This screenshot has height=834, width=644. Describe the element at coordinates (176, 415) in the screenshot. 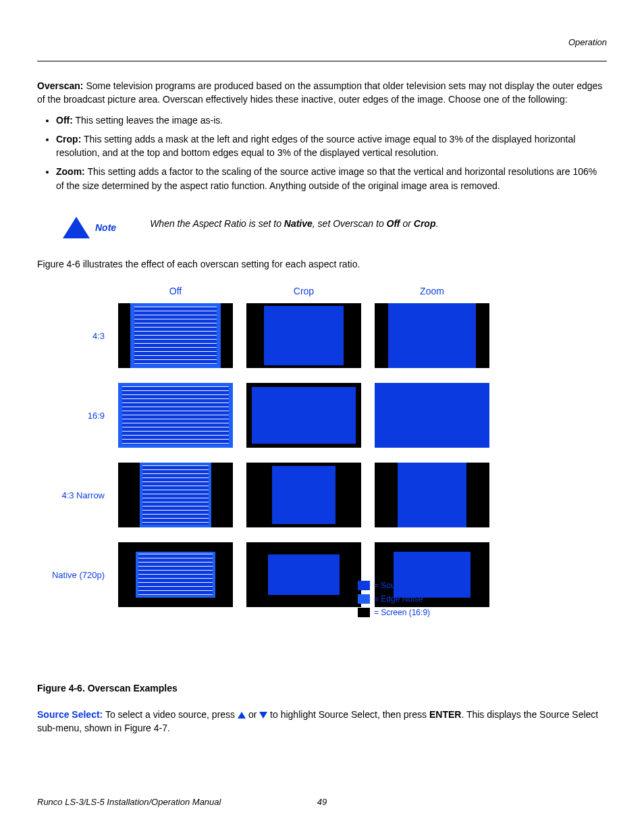

I see `screen-169-off` at that location.